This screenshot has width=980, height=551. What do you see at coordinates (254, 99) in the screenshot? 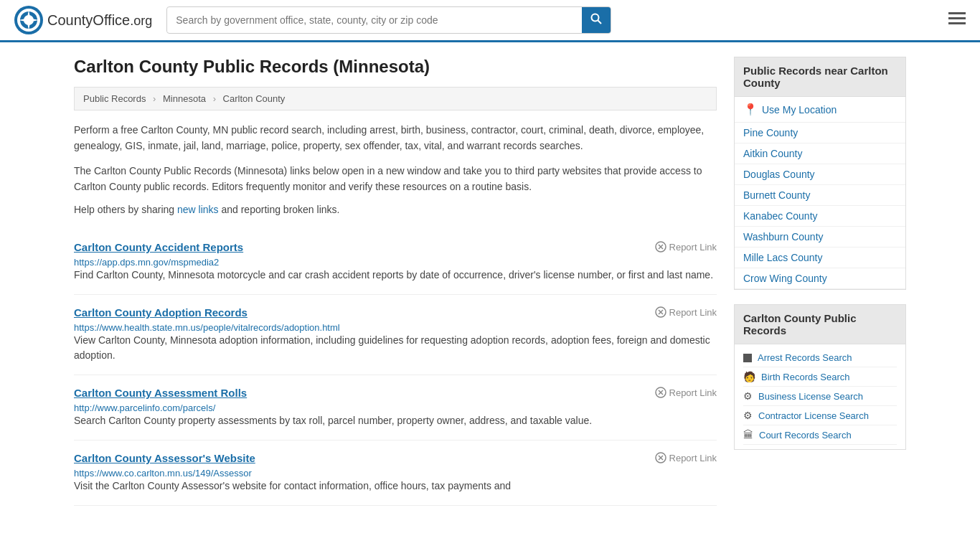
I see `breadcrumb-carlton-county: Carlton County` at bounding box center [254, 99].